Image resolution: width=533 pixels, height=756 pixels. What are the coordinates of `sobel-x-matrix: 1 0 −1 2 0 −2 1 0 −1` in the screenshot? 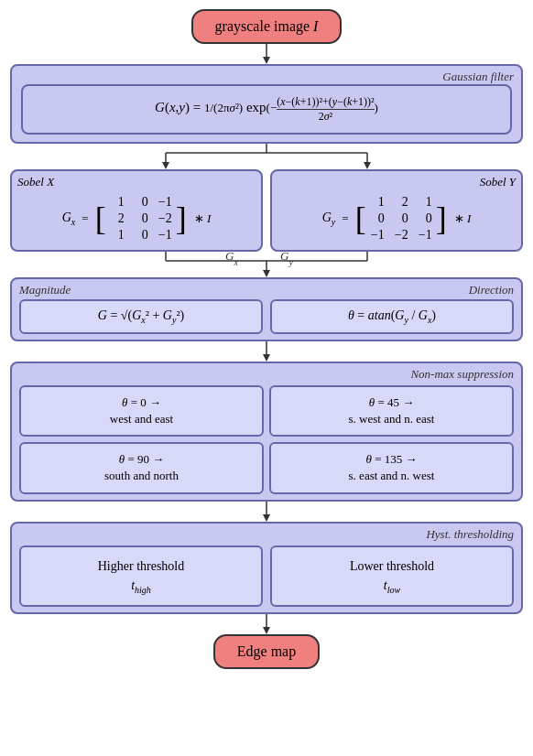 It's located at (141, 219).